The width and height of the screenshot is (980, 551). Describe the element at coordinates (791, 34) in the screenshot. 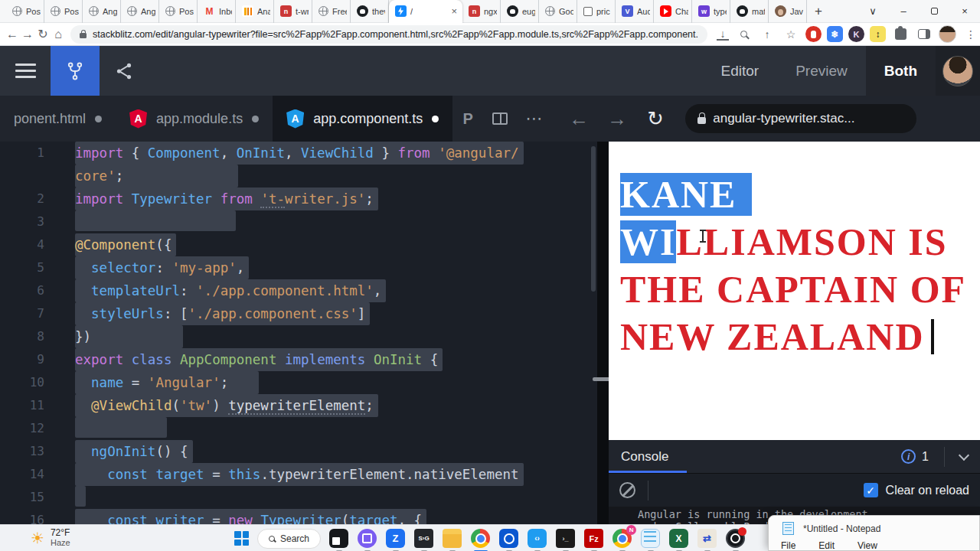

I see `bookmark-star-icon: ☆` at that location.